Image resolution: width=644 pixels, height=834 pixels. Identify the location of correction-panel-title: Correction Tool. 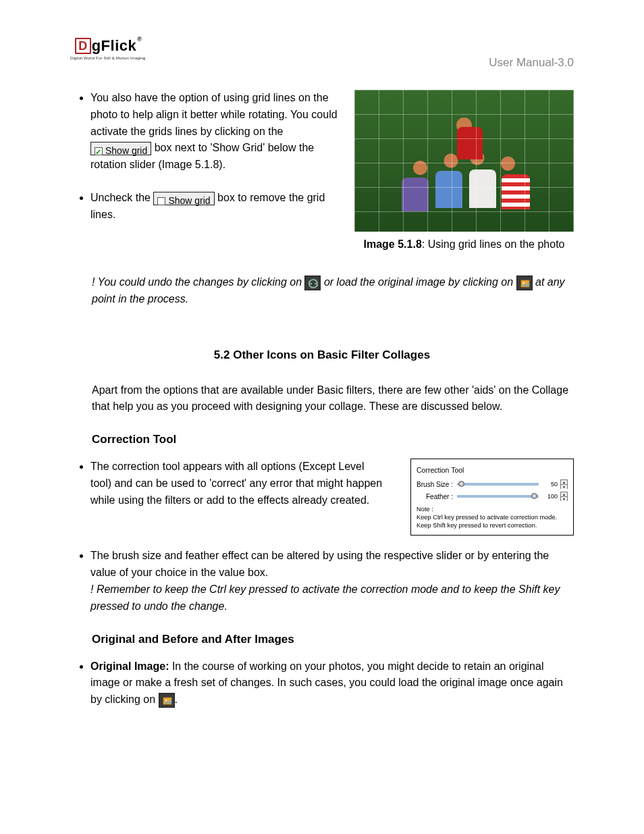
(492, 470).